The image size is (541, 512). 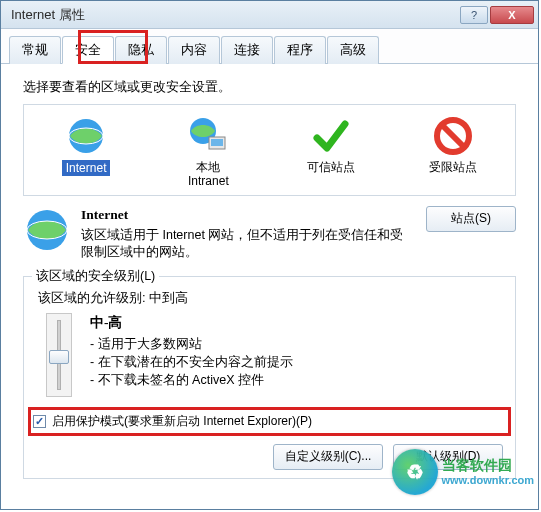 I want to click on security-level-legend: 该区域的安全级别(L), so click(x=96, y=276).